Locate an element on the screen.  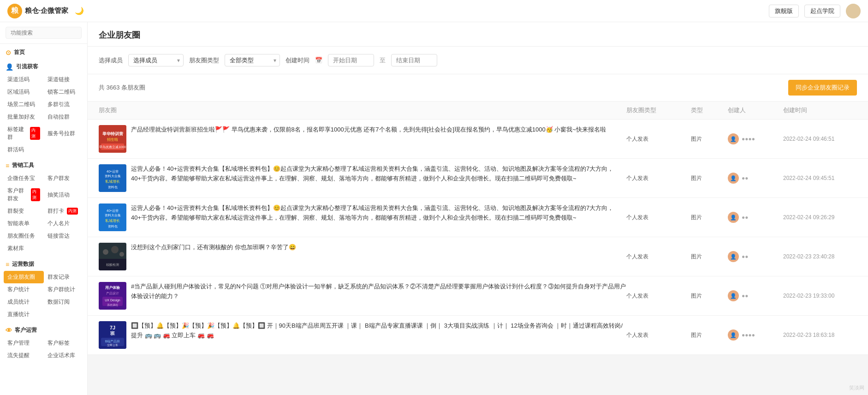
sidebar-item-region-activity: 区域活码 is located at coordinates (24, 92).